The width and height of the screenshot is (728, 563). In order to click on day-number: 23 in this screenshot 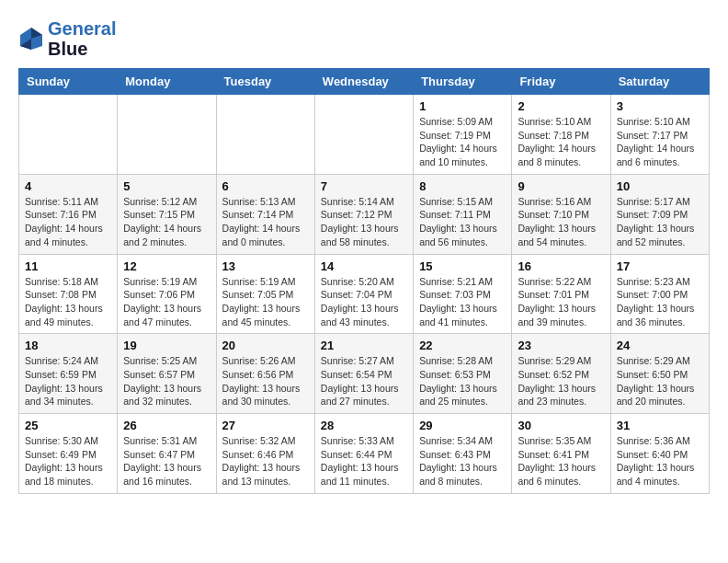, I will do `click(561, 346)`.